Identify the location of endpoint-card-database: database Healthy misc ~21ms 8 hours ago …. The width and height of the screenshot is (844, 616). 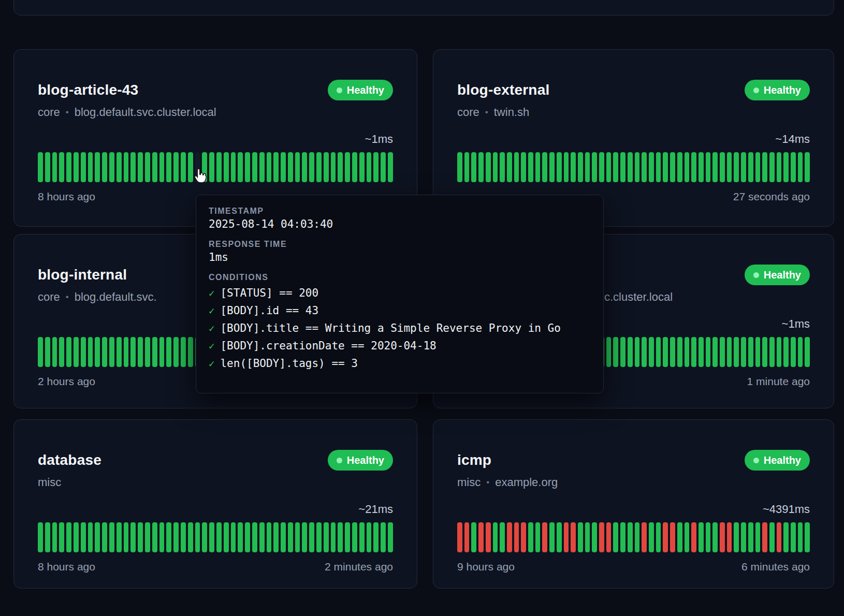
(215, 504).